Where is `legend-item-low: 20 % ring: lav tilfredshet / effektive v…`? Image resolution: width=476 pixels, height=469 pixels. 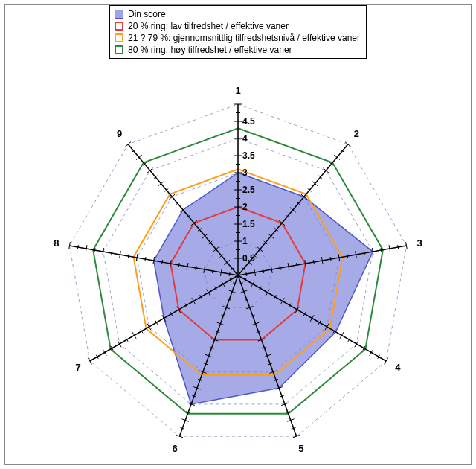 legend-item-low: 20 % ring: lav tilfredshet / effektive v… is located at coordinates (237, 26).